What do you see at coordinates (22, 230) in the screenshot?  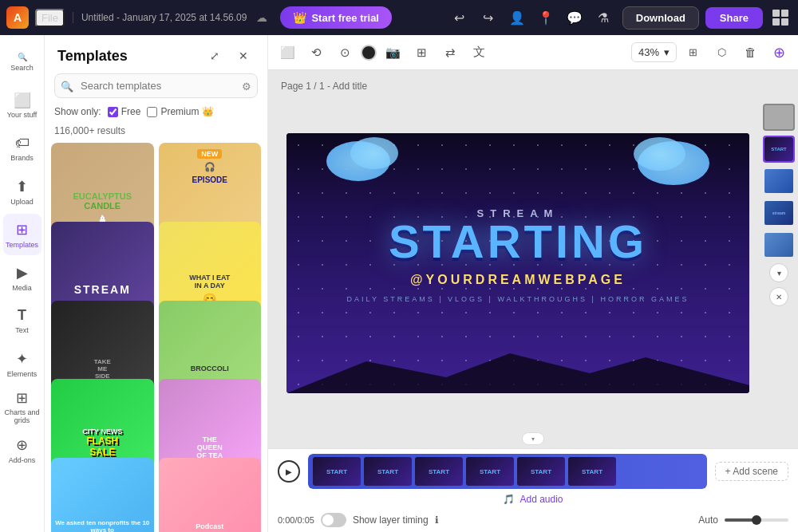 I see `templates-icon: ⊞` at bounding box center [22, 230].